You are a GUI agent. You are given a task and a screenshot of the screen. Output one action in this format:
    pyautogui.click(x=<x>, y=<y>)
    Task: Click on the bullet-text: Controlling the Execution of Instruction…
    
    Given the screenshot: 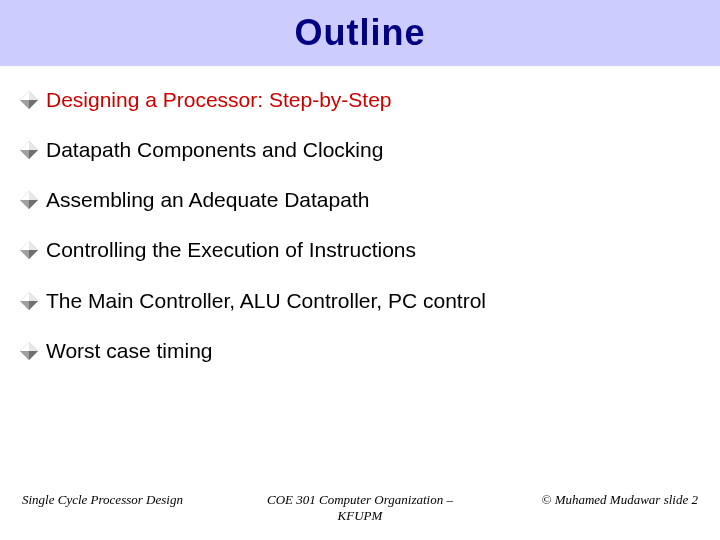 What is the action you would take?
    pyautogui.click(x=231, y=250)
    